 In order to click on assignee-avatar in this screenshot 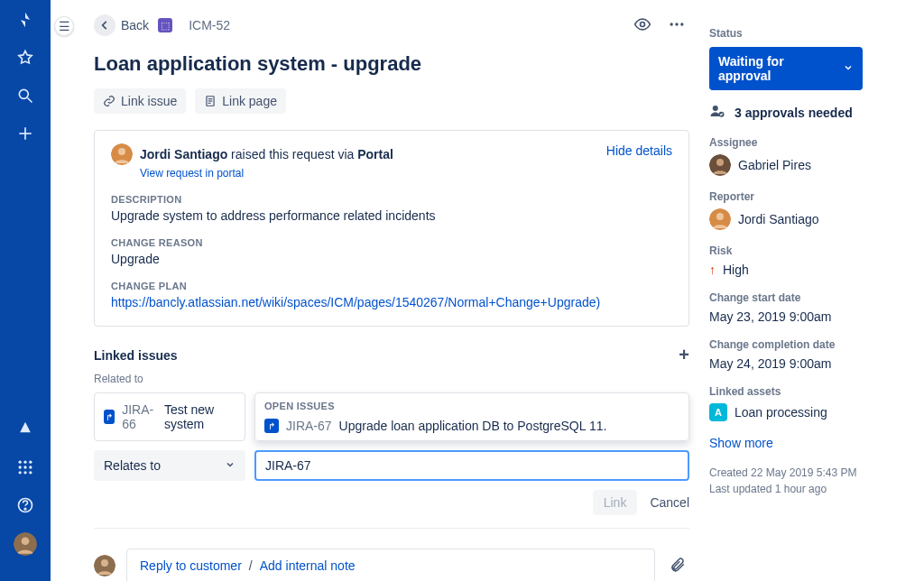, I will do `click(720, 165)`.